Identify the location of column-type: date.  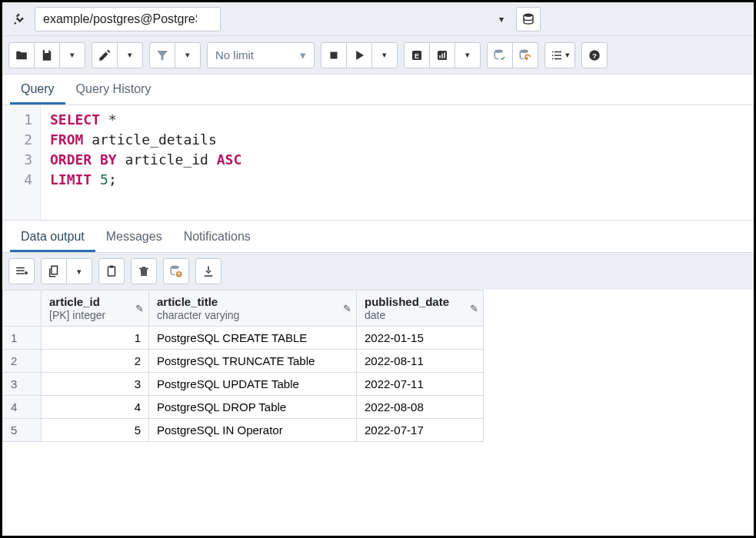
(375, 315).